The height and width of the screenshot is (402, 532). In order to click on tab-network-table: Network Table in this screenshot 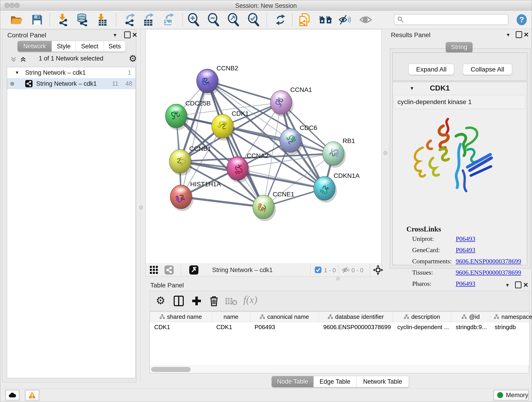, I will do `click(382, 382)`.